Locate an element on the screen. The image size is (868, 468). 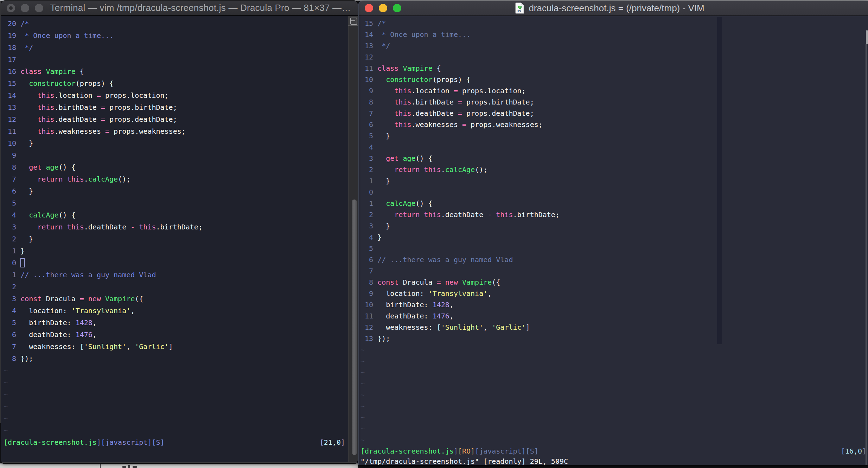
line-number: 8 is located at coordinates (10, 359).